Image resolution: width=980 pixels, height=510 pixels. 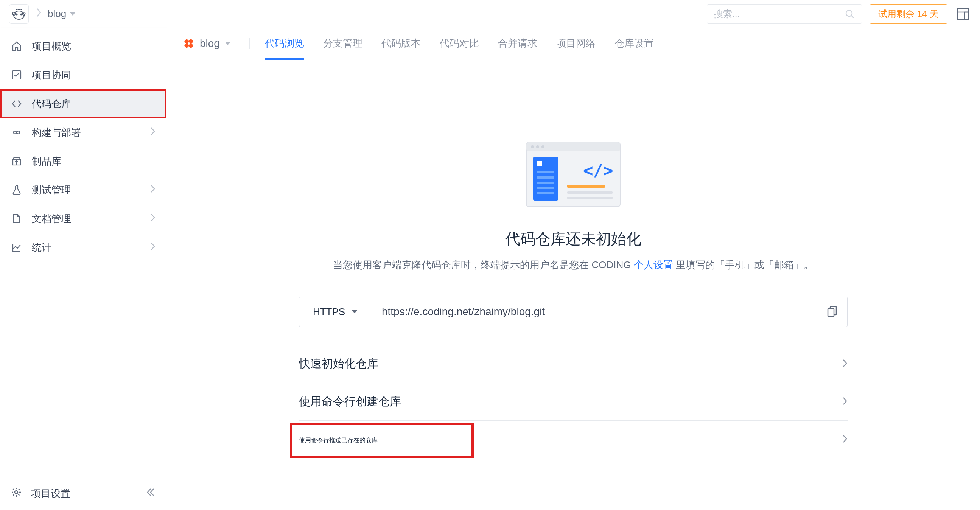 I want to click on tab: 仓库设置, so click(x=634, y=43).